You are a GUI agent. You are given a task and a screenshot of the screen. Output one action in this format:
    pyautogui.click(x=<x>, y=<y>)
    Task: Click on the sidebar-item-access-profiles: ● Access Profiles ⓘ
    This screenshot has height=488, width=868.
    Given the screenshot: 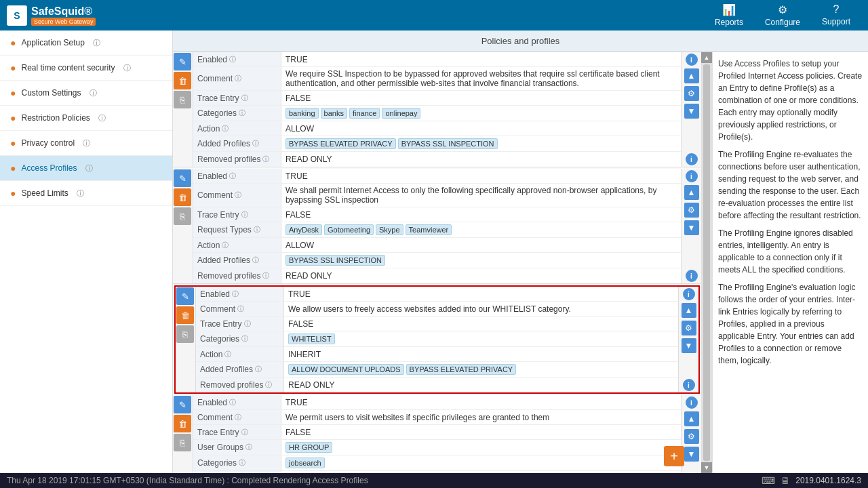 What is the action you would take?
    pyautogui.click(x=86, y=168)
    